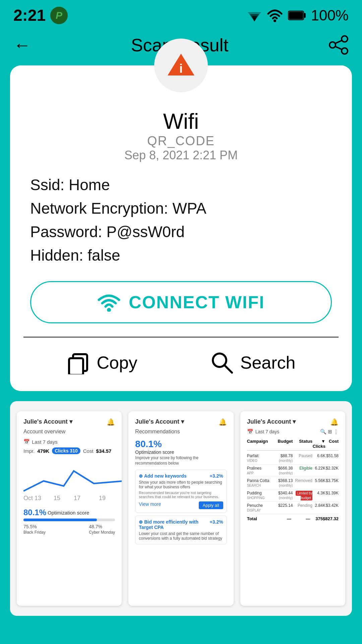 The height and width of the screenshot is (644, 362). What do you see at coordinates (102, 363) in the screenshot?
I see `copy-button: Copy` at bounding box center [102, 363].